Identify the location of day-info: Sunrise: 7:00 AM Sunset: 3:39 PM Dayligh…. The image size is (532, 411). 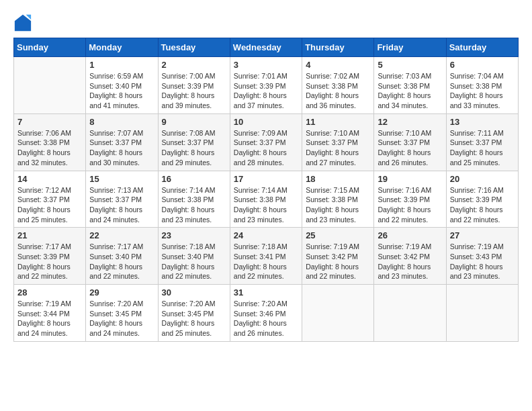
(194, 91).